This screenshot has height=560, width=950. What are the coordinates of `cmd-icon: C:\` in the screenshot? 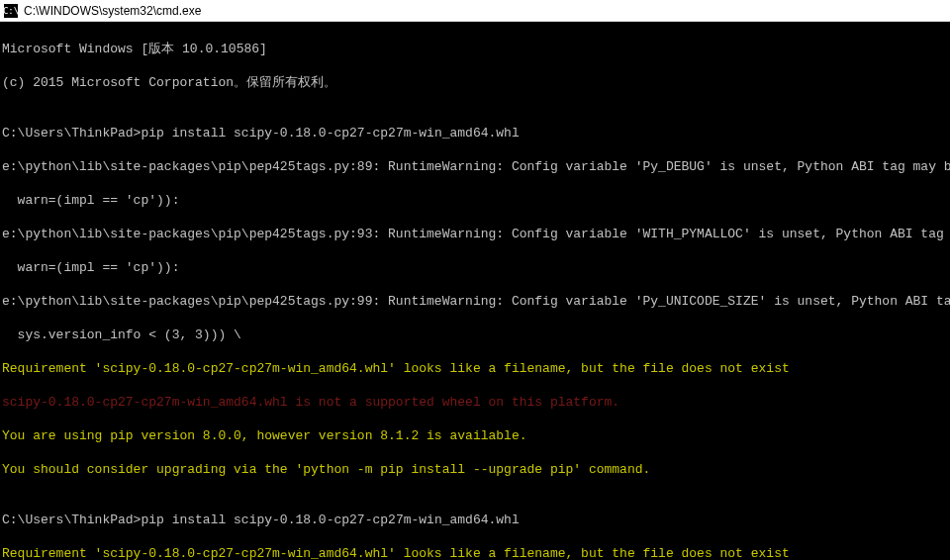 It's located at (11, 11).